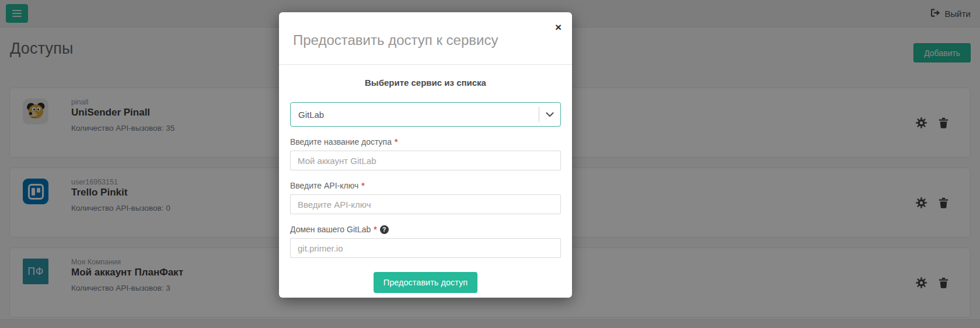 Image resolution: width=980 pixels, height=328 pixels. Describe the element at coordinates (325, 186) in the screenshot. I see `api-key-label: Введите API-ключ` at that location.